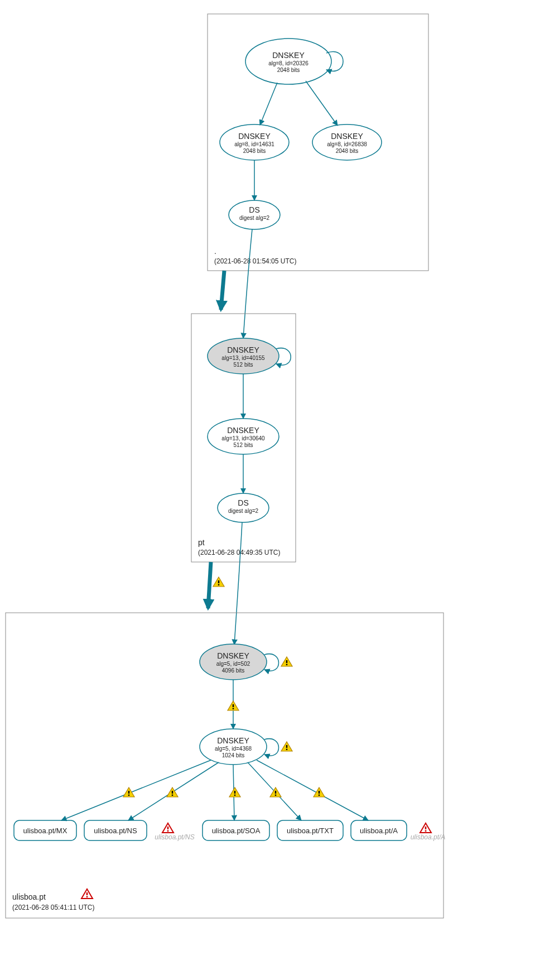 Image resolution: width=535 pixels, height=980 pixels. What do you see at coordinates (243, 439) in the screenshot?
I see `svg-text: alg=13, id=30640` at bounding box center [243, 439].